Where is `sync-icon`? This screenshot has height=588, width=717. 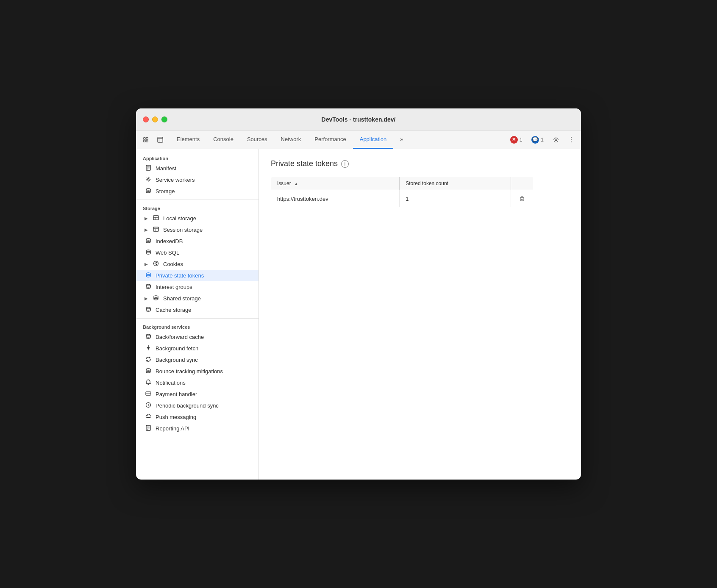
sync-icon is located at coordinates (148, 360).